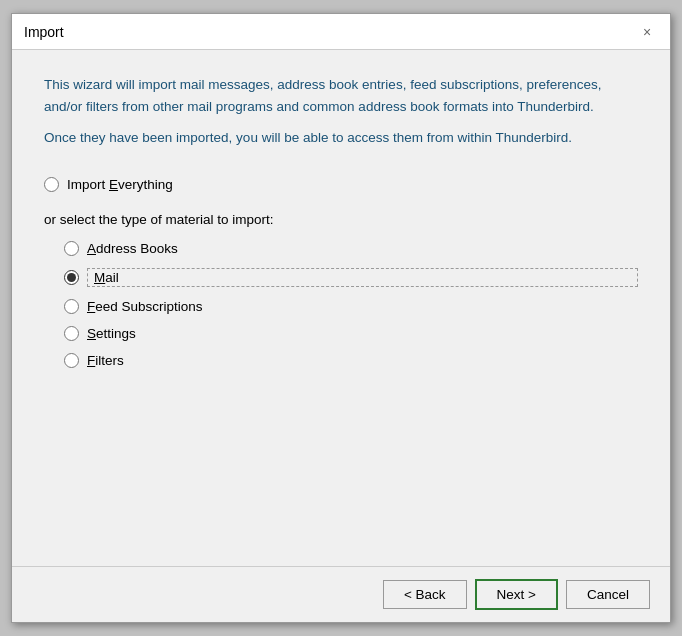 The height and width of the screenshot is (636, 682). Describe the element at coordinates (341, 32) in the screenshot. I see `title-bar: Import ×` at that location.